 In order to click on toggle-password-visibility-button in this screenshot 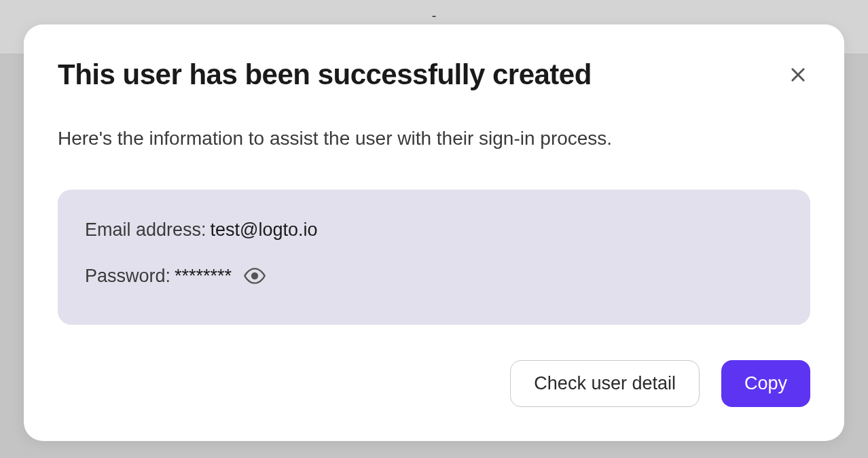, I will do `click(255, 276)`.